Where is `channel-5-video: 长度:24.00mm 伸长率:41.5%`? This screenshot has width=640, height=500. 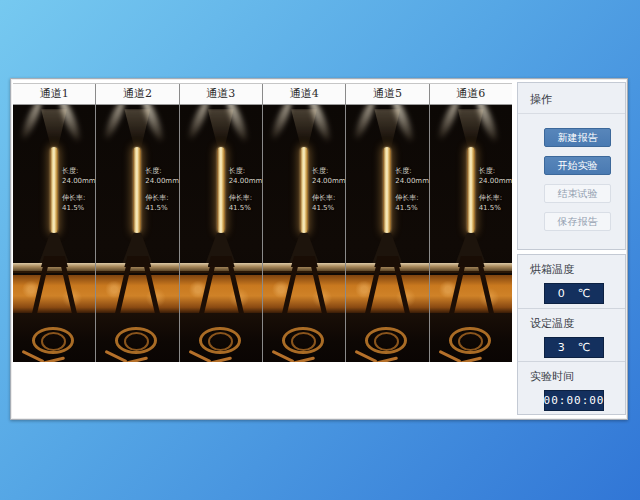 channel-5-video: 长度:24.00mm 伸长率:41.5% is located at coordinates (387, 234).